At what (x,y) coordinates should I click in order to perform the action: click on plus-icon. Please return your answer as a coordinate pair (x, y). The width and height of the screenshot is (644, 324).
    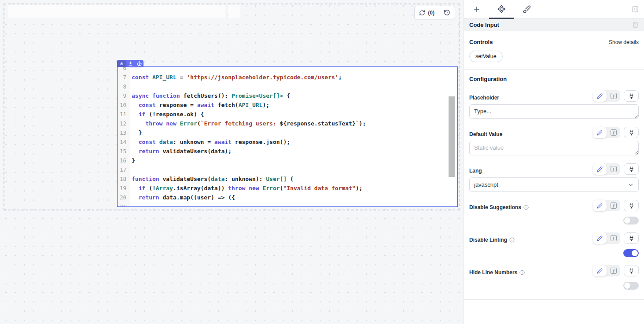
    Looking at the image, I should click on (477, 9).